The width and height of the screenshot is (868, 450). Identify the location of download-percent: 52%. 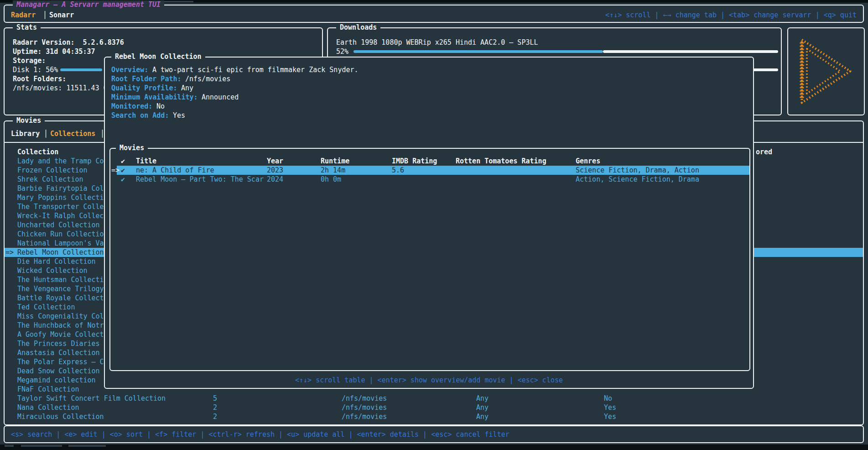
(342, 52).